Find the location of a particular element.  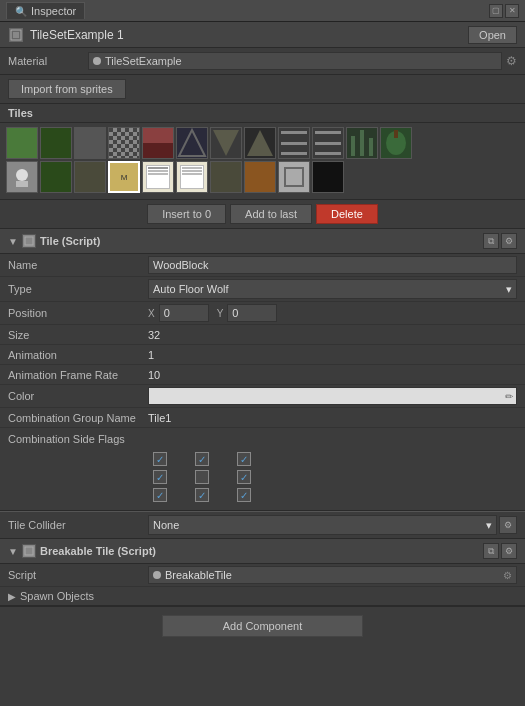

tile-collider-dropdown: None ▾ is located at coordinates (322, 525).